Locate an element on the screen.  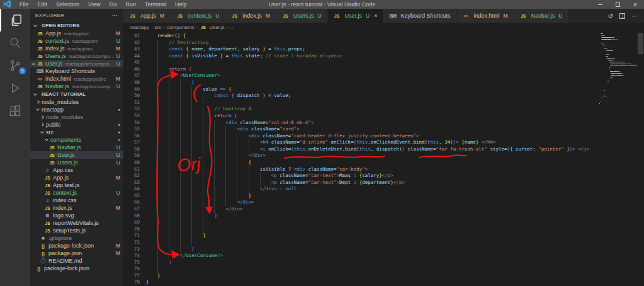
menu-item-help: Help is located at coordinates (181, 4).